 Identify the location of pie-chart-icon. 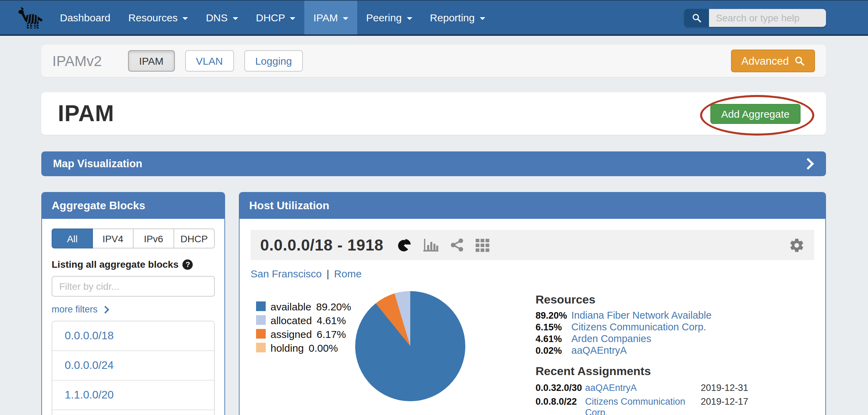
(404, 245).